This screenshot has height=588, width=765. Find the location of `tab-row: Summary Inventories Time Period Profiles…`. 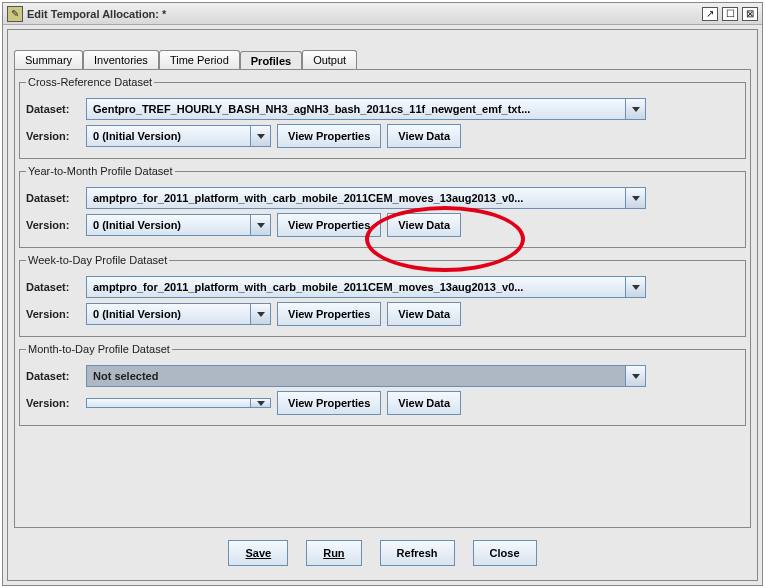

tab-row: Summary Inventories Time Period Profiles… is located at coordinates (382, 60).